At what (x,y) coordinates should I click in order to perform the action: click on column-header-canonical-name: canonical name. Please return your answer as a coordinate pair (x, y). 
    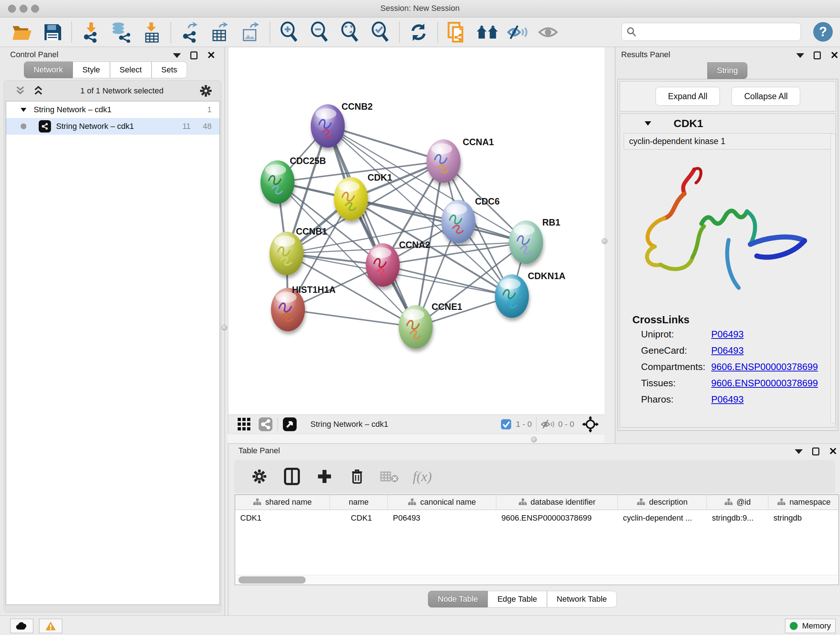
    Looking at the image, I should click on (442, 502).